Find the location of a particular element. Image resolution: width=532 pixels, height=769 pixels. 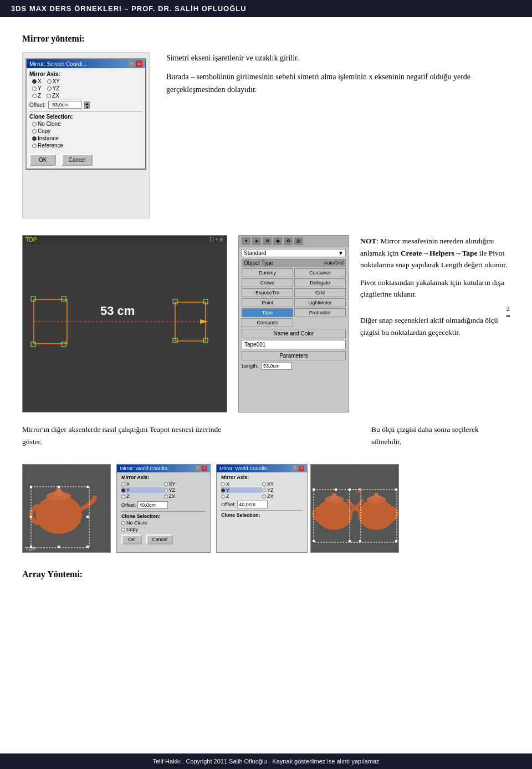

tape-btn: Tape is located at coordinates (267, 313).